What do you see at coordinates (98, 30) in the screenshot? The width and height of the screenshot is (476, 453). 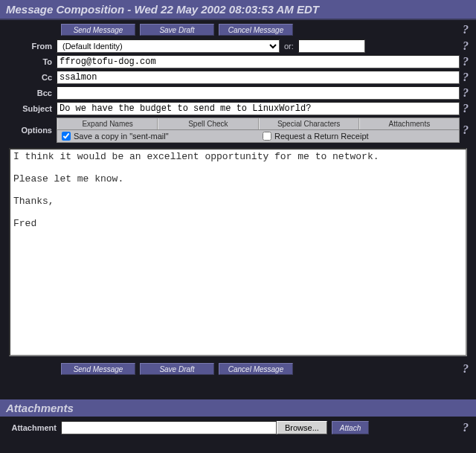 I see `send-button: Send Message` at bounding box center [98, 30].